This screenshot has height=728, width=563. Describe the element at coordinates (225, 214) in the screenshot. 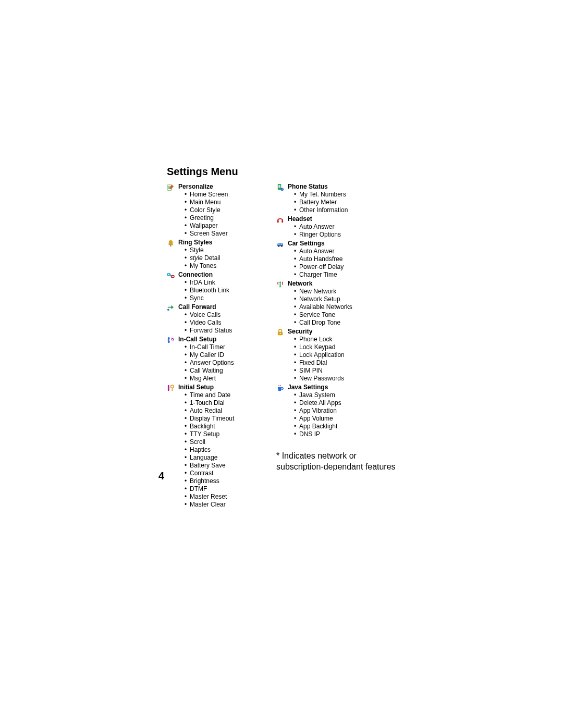

I see `menu-item-list: Home ScreenMain MenuColor StyleGreetingW…` at that location.